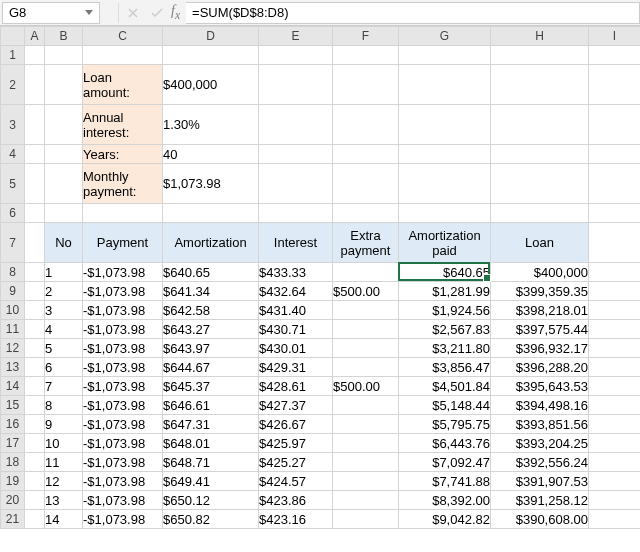 This screenshot has height=552, width=640. I want to click on loan-amount-value: $400,000, so click(211, 85).